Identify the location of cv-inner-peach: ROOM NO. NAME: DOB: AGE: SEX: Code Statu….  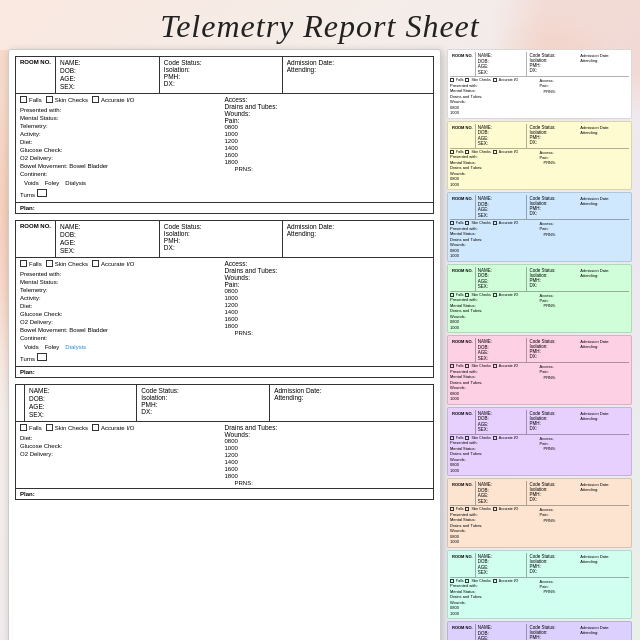
(540, 513).